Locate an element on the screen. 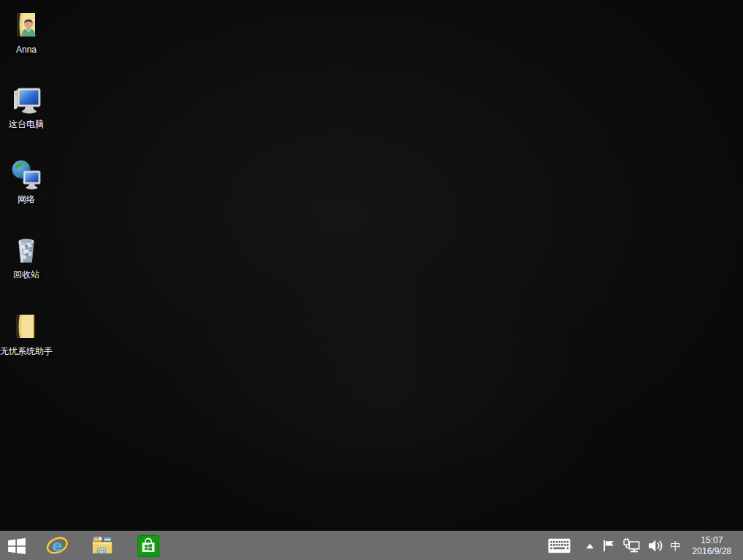  desktop-icon-label: Anna is located at coordinates (26, 50).